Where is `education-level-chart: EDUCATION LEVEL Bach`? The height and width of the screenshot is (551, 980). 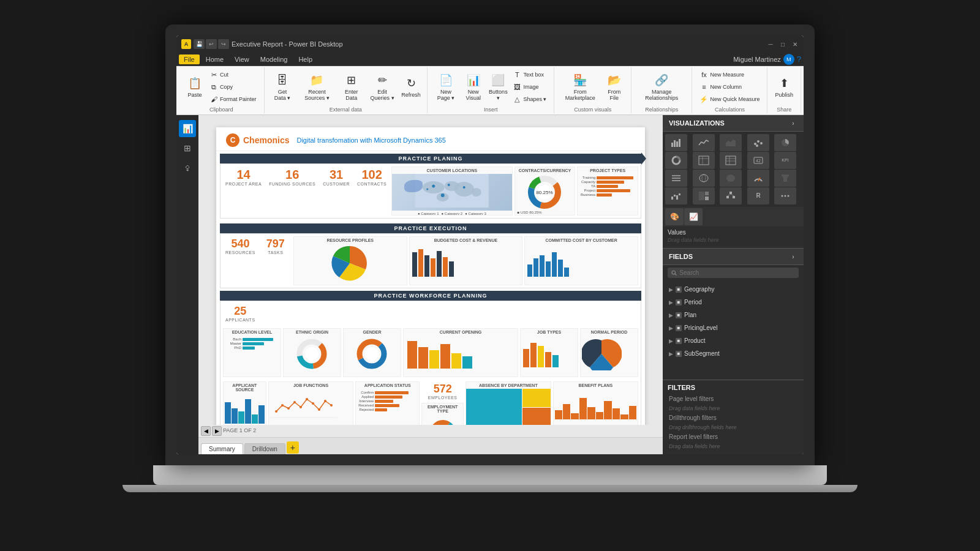
education-level-chart: EDUCATION LEVEL Bach is located at coordinates (252, 353).